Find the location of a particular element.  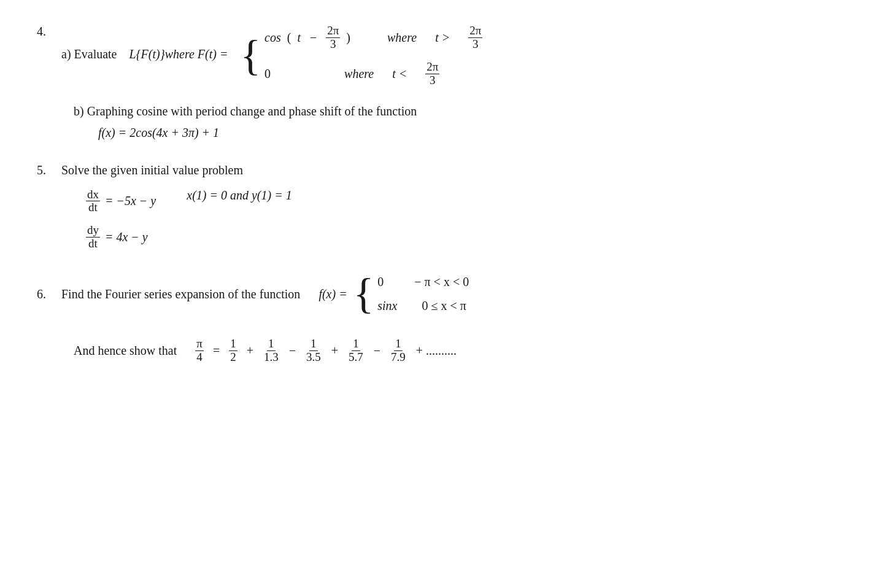

piecewise-cases: cos ( t − 2π 3 ) where t > is located at coordinates (373, 56).